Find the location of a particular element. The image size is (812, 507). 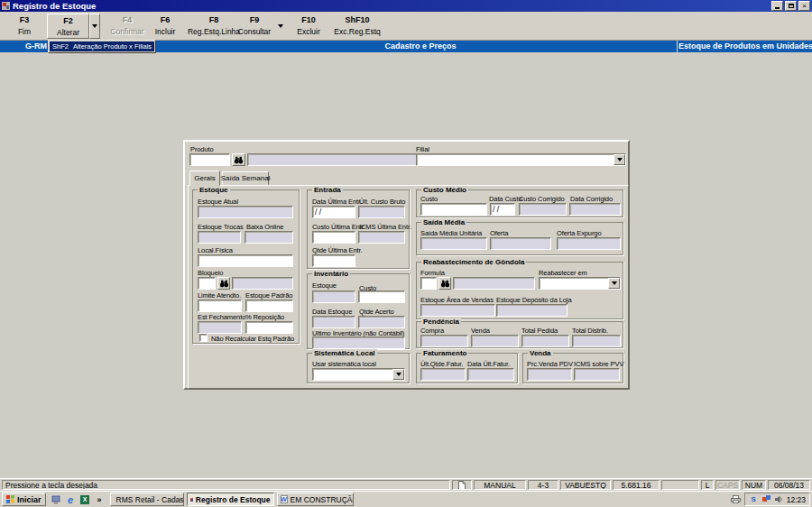

total-distrib-label: Total Distrib. is located at coordinates (590, 330).